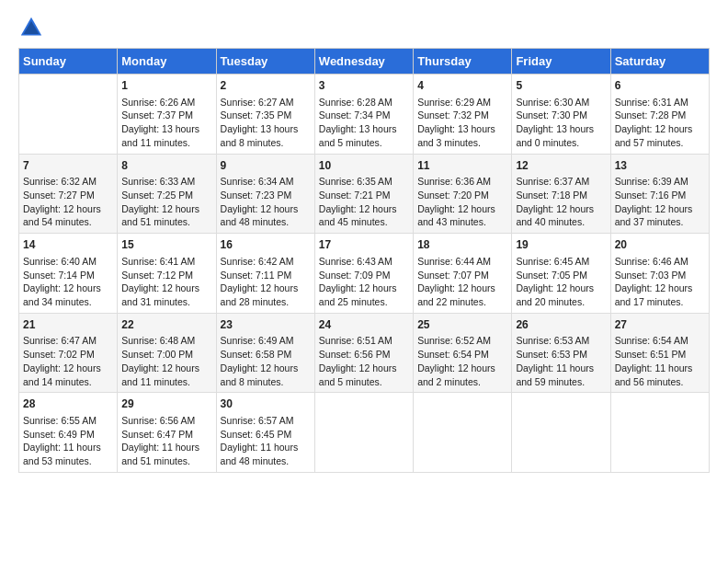 This screenshot has height=563, width=728. Describe the element at coordinates (462, 282) in the screenshot. I see `day-info: Sunrise: 6:44 AM Sunset: 7:07 PM Dayligh…` at that location.